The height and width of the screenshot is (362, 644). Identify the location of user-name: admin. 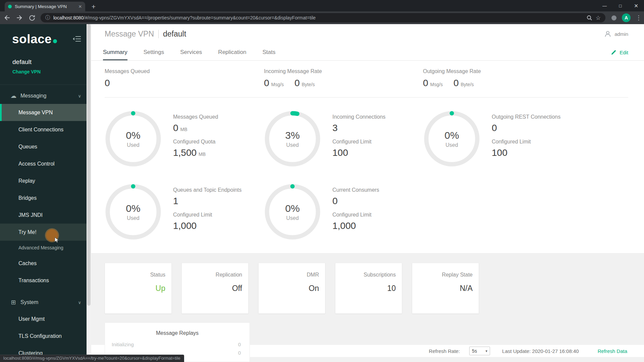
(621, 34).